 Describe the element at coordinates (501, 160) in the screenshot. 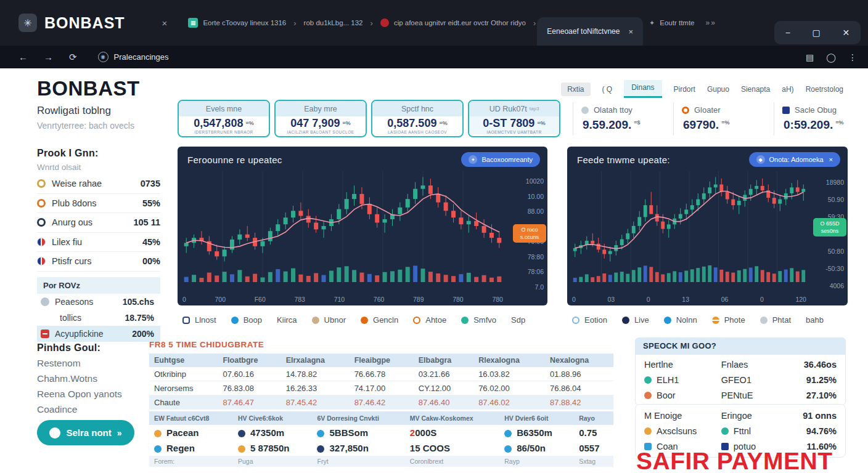

I see `chart1-action-button: ✦ Bacoxoomreanty` at that location.